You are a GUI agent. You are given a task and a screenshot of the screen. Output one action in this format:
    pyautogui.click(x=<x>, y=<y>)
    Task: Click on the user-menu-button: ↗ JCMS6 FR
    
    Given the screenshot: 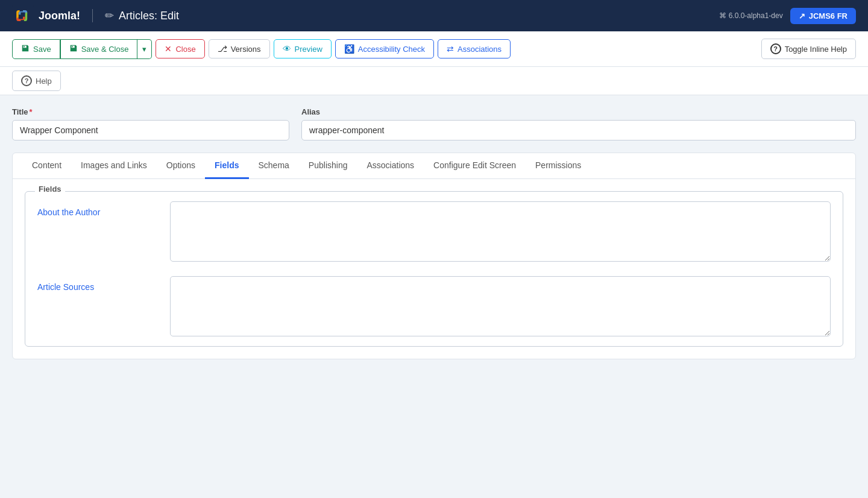 What is the action you would take?
    pyautogui.click(x=823, y=16)
    